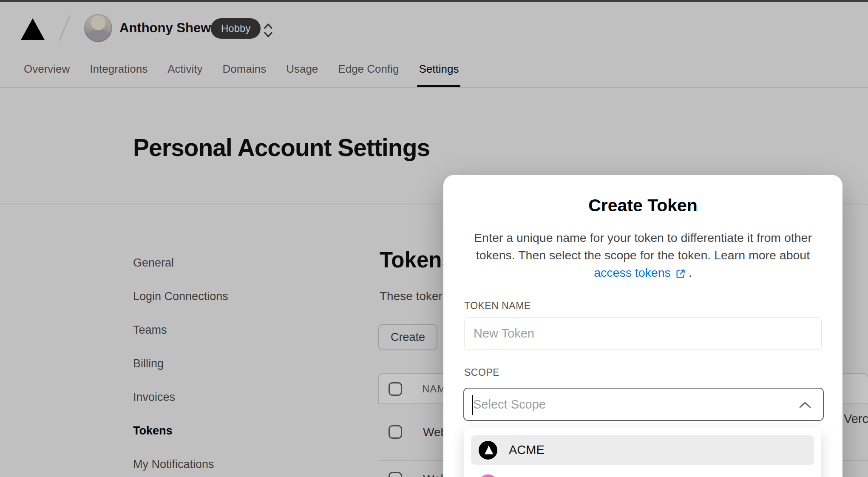 The height and width of the screenshot is (477, 868). What do you see at coordinates (473, 405) in the screenshot?
I see `text-cursor` at bounding box center [473, 405].